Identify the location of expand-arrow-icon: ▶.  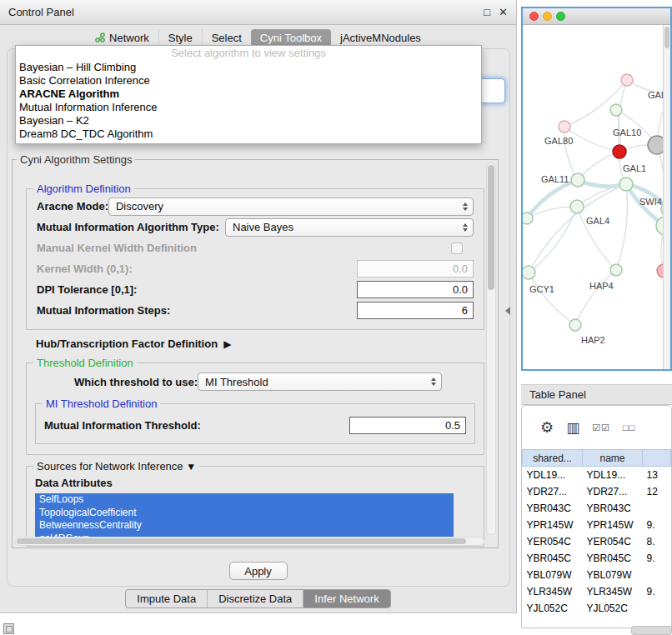
(227, 344).